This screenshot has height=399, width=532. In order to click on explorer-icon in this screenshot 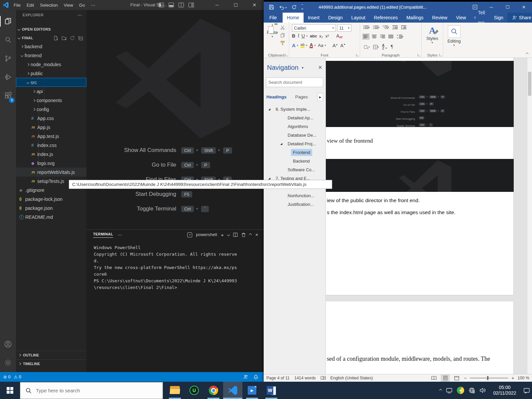, I will do `click(8, 21)`.